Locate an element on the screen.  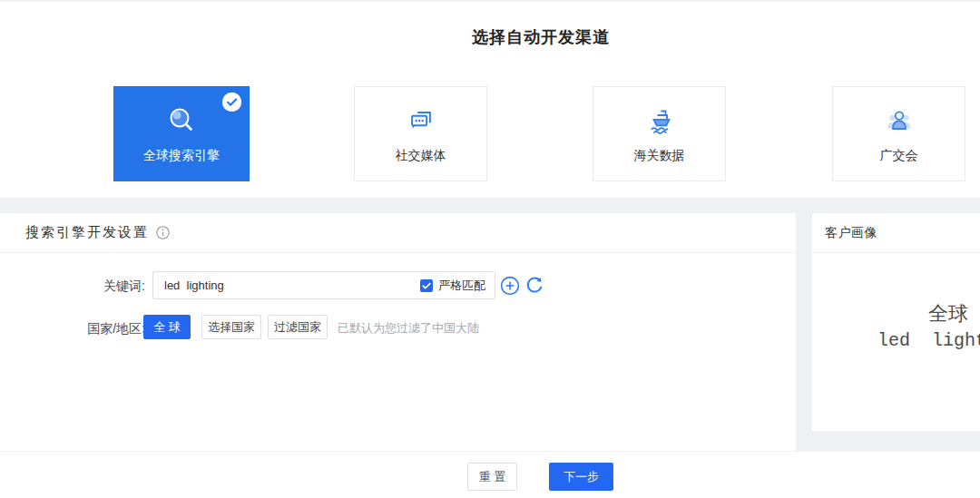
portrait-keyword-text: led lighting is located at coordinates (897, 341).